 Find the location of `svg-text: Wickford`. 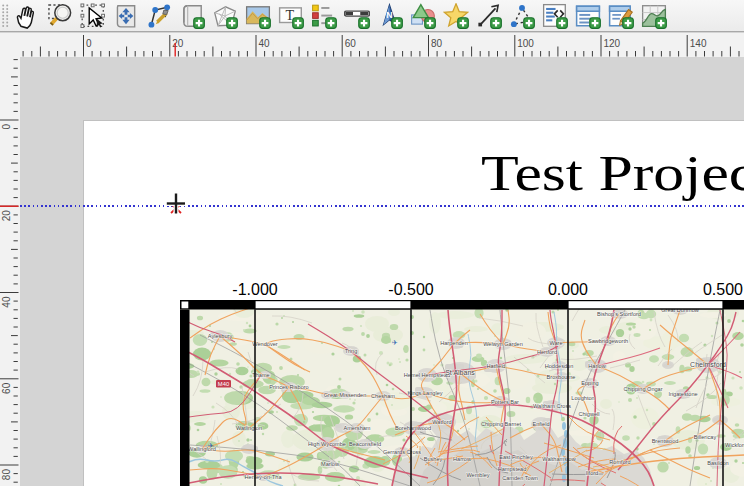

svg-text: Wickford is located at coordinates (734, 445).